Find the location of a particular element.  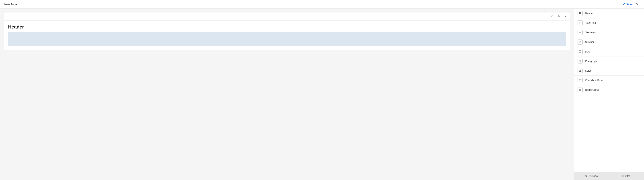

header-icon: H is located at coordinates (580, 13).